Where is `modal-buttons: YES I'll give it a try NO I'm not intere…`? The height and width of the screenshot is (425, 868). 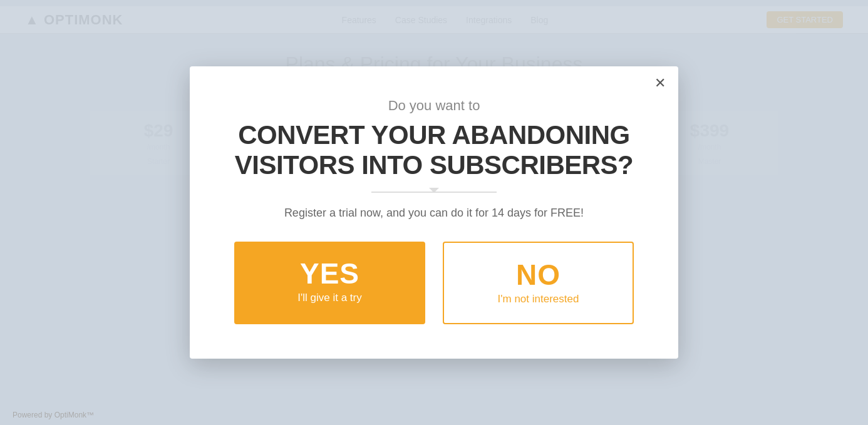 modal-buttons: YES I'll give it a try NO I'm not intere… is located at coordinates (434, 283).